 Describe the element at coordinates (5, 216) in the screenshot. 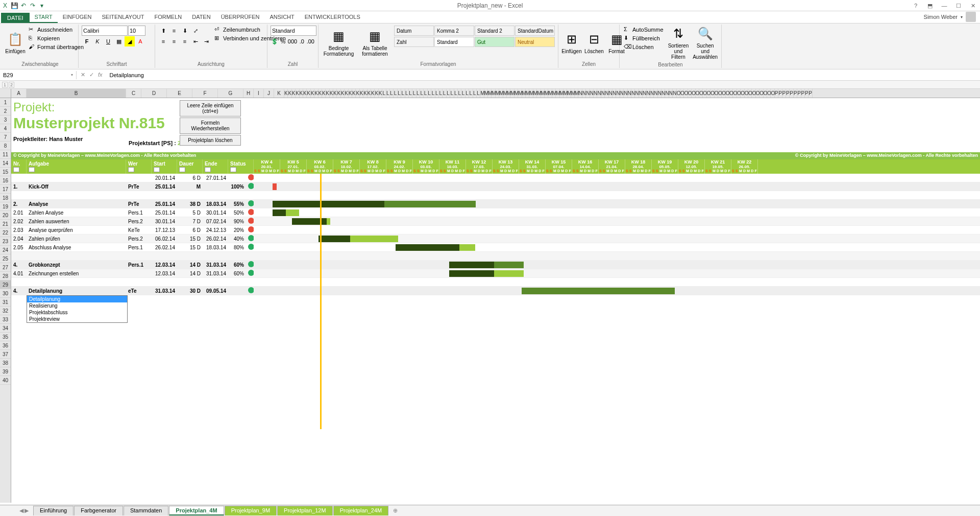

I see `row-header: 20` at that location.